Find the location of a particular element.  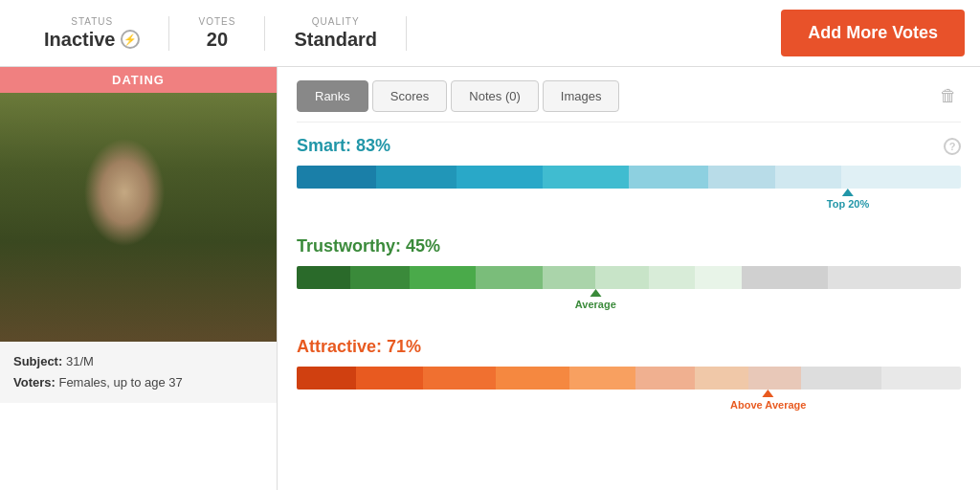

quality-stat: QUALITY Standard is located at coordinates (336, 33).